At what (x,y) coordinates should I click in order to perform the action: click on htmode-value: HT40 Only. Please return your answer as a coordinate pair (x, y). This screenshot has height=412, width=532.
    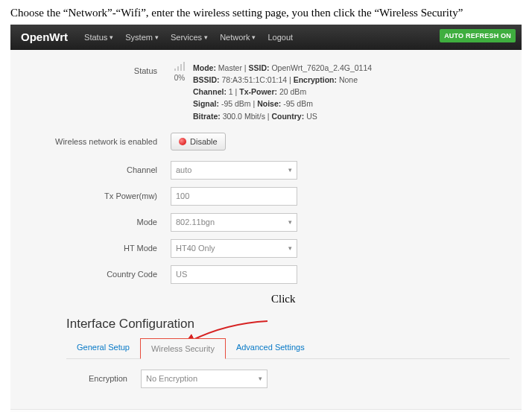
    Looking at the image, I should click on (195, 248).